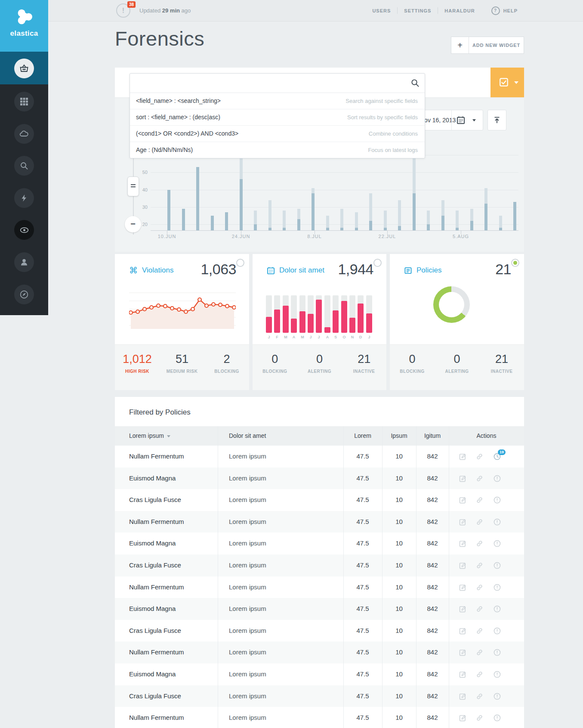 Image resolution: width=583 pixels, height=728 pixels. Describe the element at coordinates (277, 150) in the screenshot. I see `search-suggestion: Age : (Nd/Nh/Nm/Ns)Focus on latest logs` at that location.